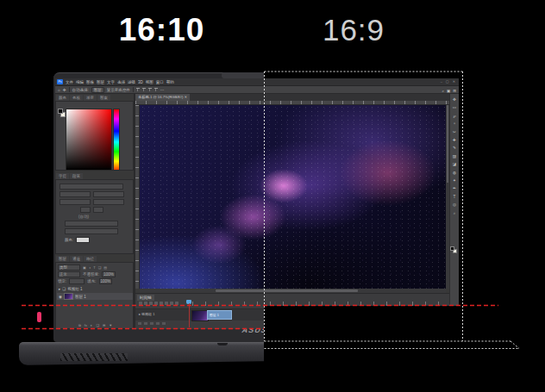 This screenshot has width=545, height=392. I want to click on more-options-icon: ⋯, so click(162, 90).